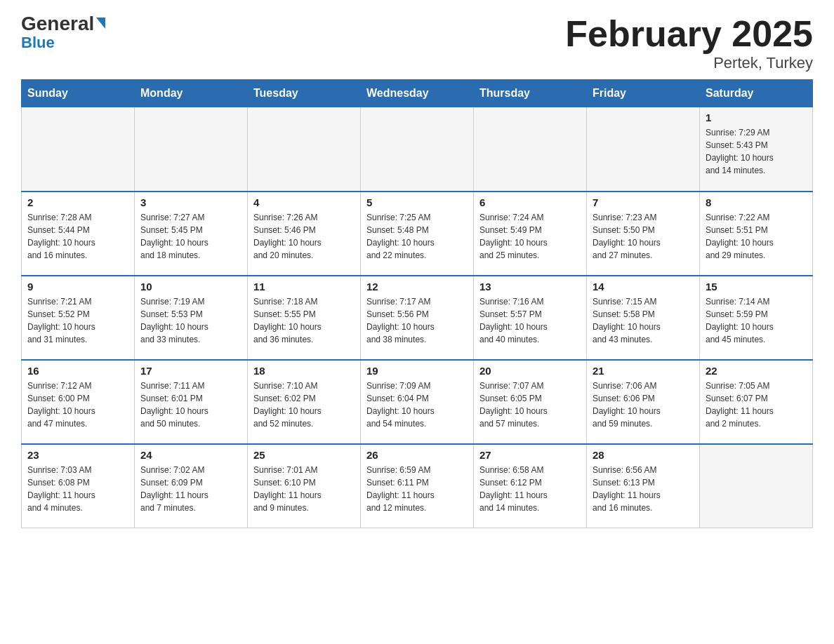 The width and height of the screenshot is (834, 644). I want to click on day-info: Sunrise: 7:17 AMSunset: 5:56 PMDaylight:…, so click(417, 321).